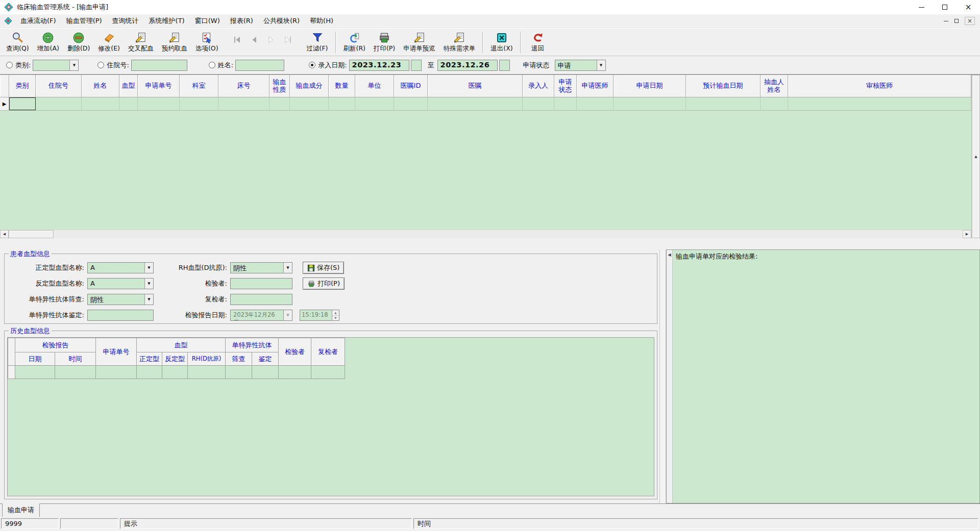 Image resolution: width=980 pixels, height=531 pixels. What do you see at coordinates (967, 234) in the screenshot?
I see `scroll-right-icon: ▶` at bounding box center [967, 234].